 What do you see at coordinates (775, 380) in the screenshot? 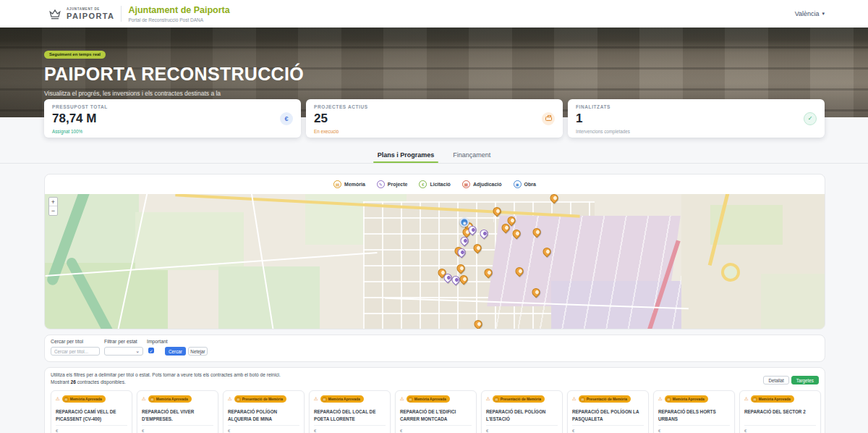
I see `view-detailed-button: Detallat` at bounding box center [775, 380].